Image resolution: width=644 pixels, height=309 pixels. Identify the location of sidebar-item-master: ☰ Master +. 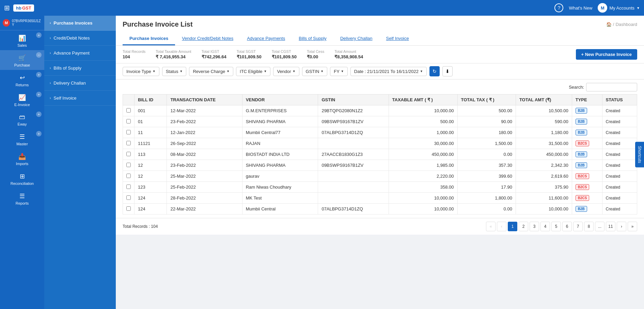
(22, 139).